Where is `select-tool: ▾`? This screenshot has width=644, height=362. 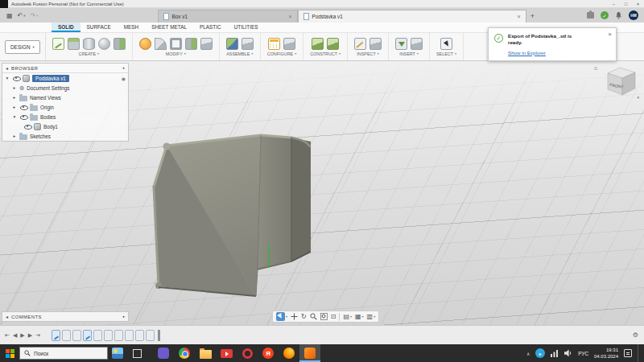 select-tool: ▾ is located at coordinates (282, 317).